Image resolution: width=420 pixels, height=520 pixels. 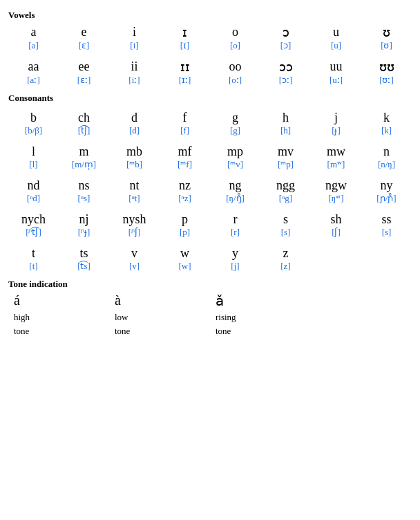 What do you see at coordinates (210, 317) in the screenshot?
I see `tone-label-row1: highlowrising` at bounding box center [210, 317].